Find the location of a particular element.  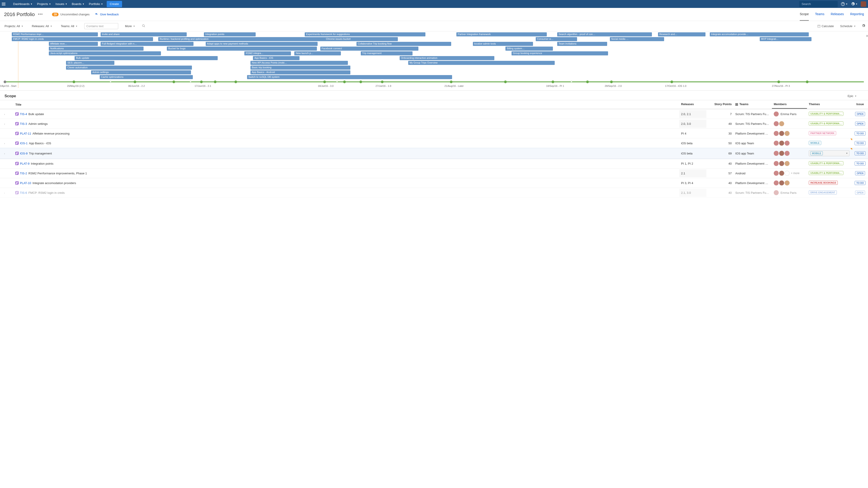

release-cell: 2.0, 3.0 is located at coordinates (693, 124).